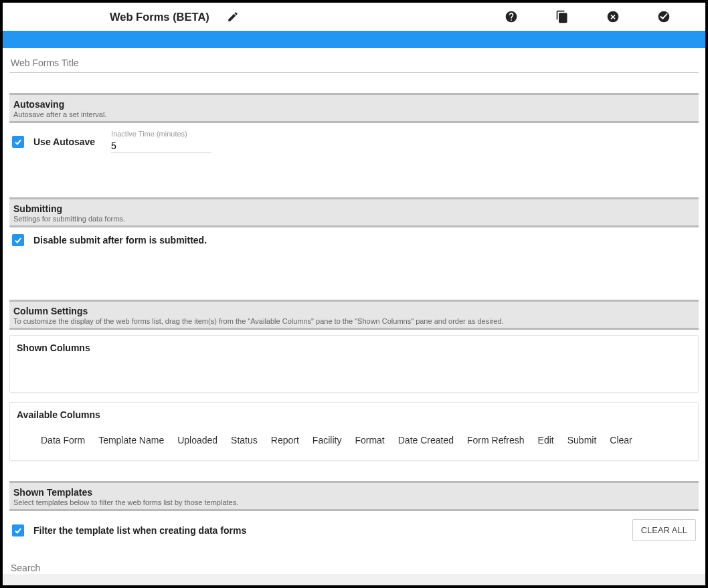 This screenshot has height=588, width=708. Describe the element at coordinates (354, 527) in the screenshot. I see `templates-row: Filter the template list when creating d…` at that location.